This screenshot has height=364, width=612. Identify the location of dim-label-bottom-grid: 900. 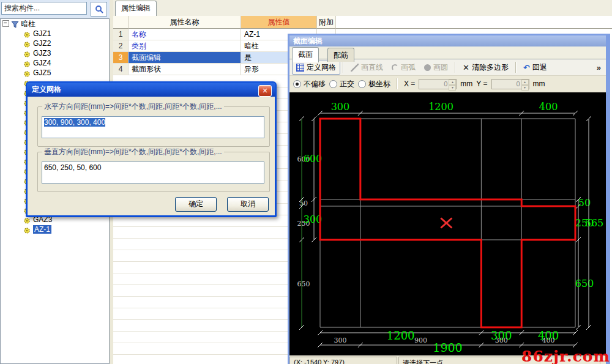
(421, 340).